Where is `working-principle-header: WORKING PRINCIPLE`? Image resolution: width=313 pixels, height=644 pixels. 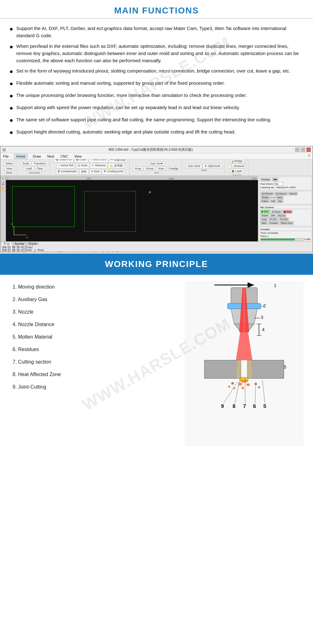
working-principle-header: WORKING PRINCIPLE is located at coordinates (156, 264).